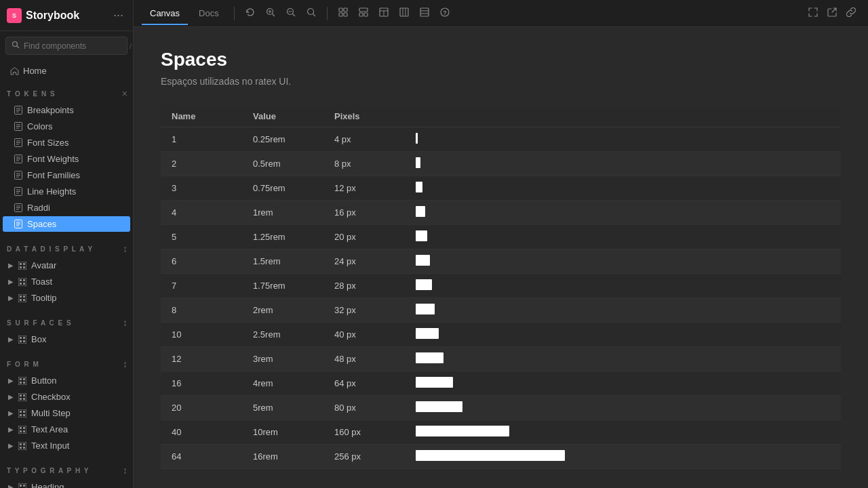 This screenshot has height=488, width=868. What do you see at coordinates (364, 384) in the screenshot?
I see `cell-pixels: 64 px` at bounding box center [364, 384].